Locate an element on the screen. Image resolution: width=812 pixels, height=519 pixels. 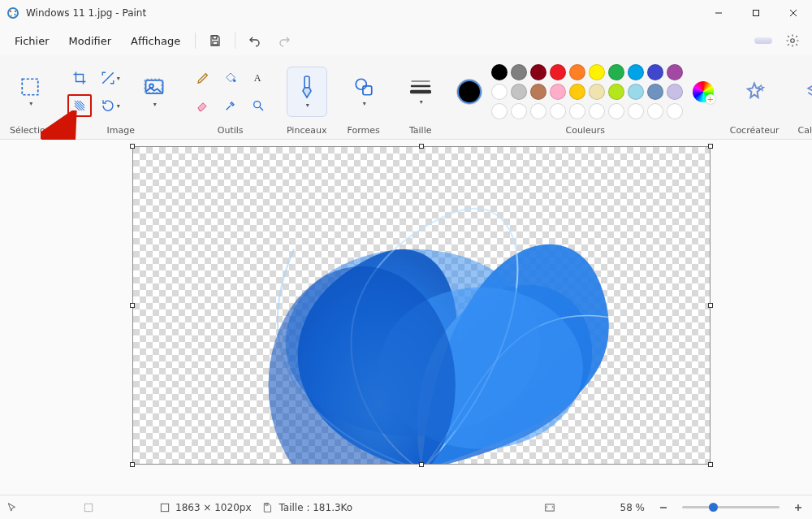
group-size: ▾ Taille is located at coordinates (421, 99).